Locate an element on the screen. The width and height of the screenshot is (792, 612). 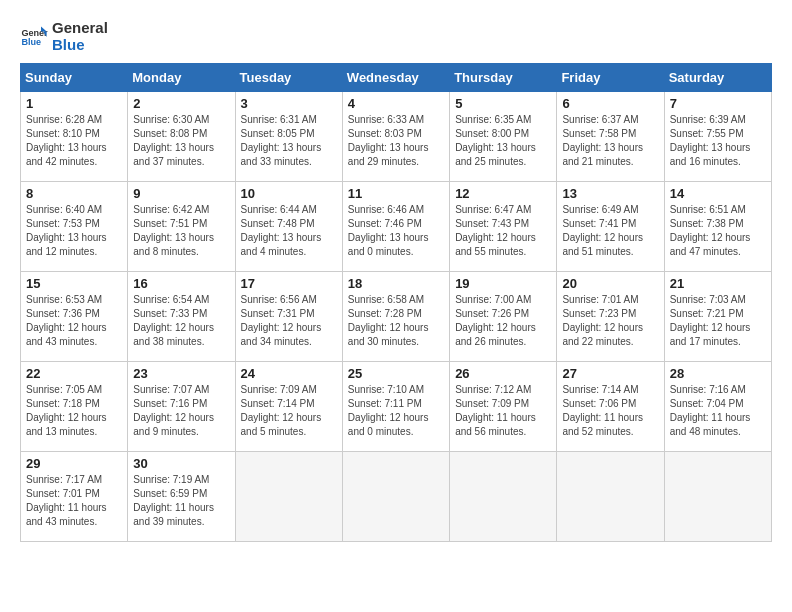
calendar-day-3: 3Sunrise: 6:31 AMSunset: 8:05 PMDaylight… is located at coordinates (288, 137).